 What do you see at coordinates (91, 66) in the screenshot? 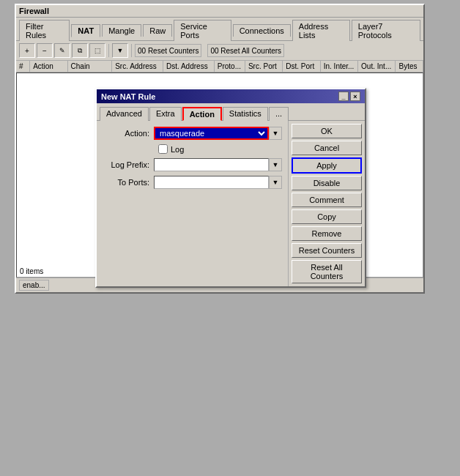
I see `col-chain: Chain` at bounding box center [91, 66].